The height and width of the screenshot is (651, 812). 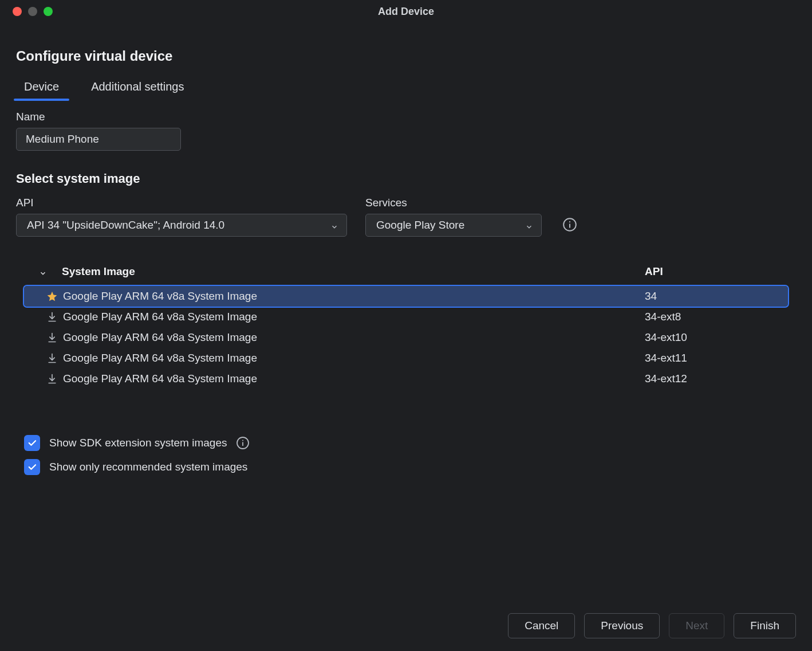 I want to click on column-header-system-image: System Image, so click(x=353, y=272).